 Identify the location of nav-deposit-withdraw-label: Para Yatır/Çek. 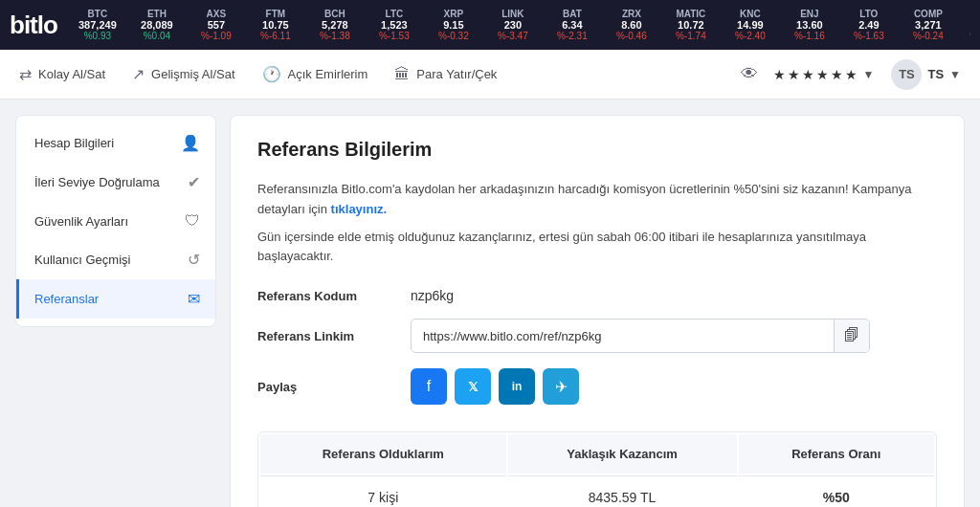
(457, 75).